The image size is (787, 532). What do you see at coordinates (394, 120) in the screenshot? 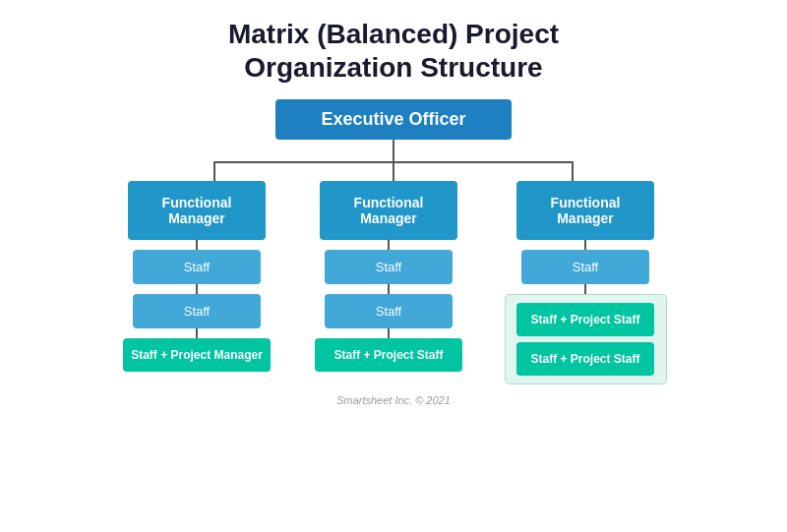
I see `executive-officer-box: Executive Officer` at bounding box center [394, 120].